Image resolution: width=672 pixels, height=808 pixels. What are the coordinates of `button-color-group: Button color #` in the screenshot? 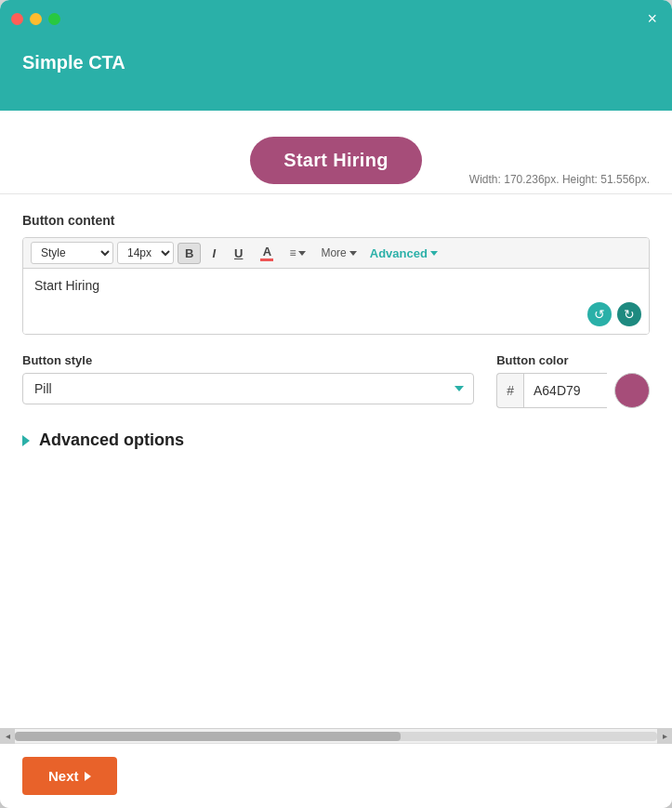 It's located at (573, 381).